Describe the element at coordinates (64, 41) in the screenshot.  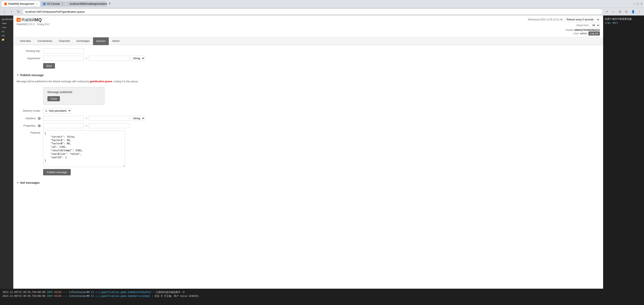
I see `nav-item-channels: Channels` at that location.